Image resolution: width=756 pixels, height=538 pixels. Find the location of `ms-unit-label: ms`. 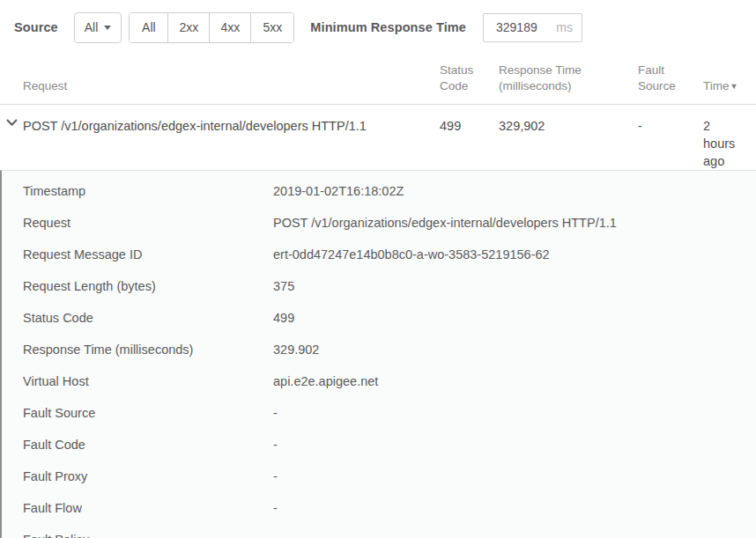

ms-unit-label: ms is located at coordinates (564, 27).